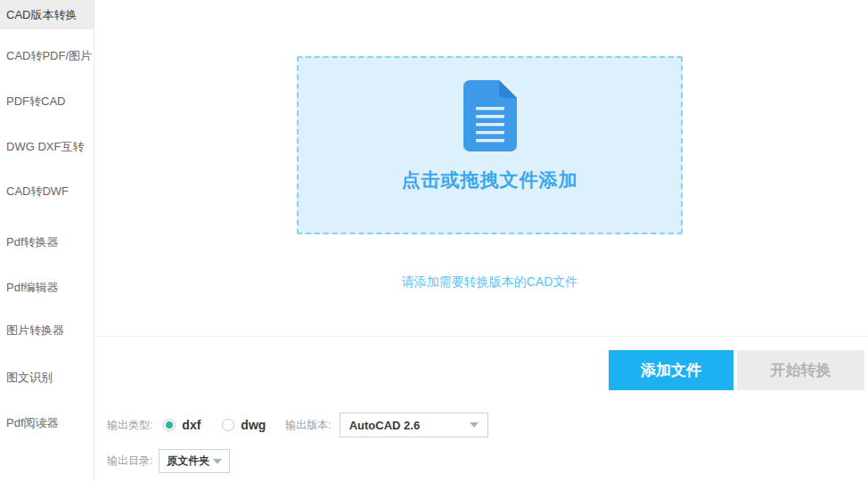 Image resolution: width=868 pixels, height=482 pixels. What do you see at coordinates (46, 378) in the screenshot?
I see `sidebar-item-ocr: 图文识别` at bounding box center [46, 378].